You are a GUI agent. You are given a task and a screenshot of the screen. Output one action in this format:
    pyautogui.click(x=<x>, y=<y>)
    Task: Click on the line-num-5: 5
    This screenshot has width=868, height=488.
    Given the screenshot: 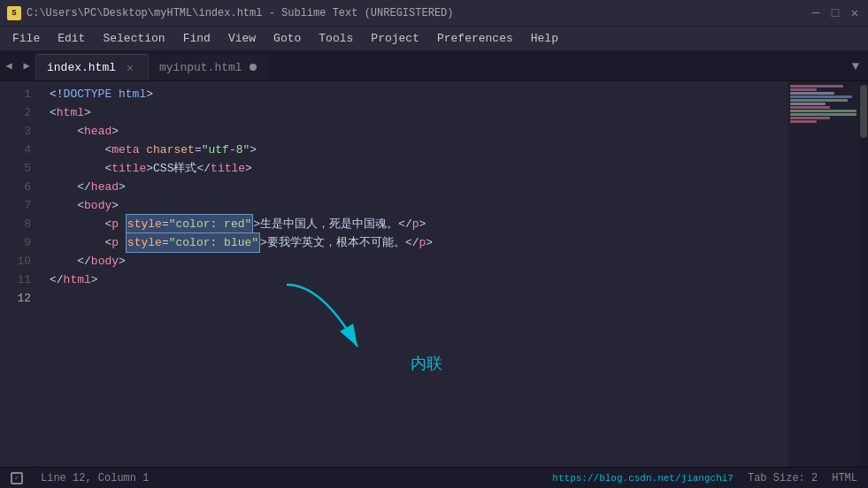 What is the action you would take?
    pyautogui.click(x=19, y=168)
    